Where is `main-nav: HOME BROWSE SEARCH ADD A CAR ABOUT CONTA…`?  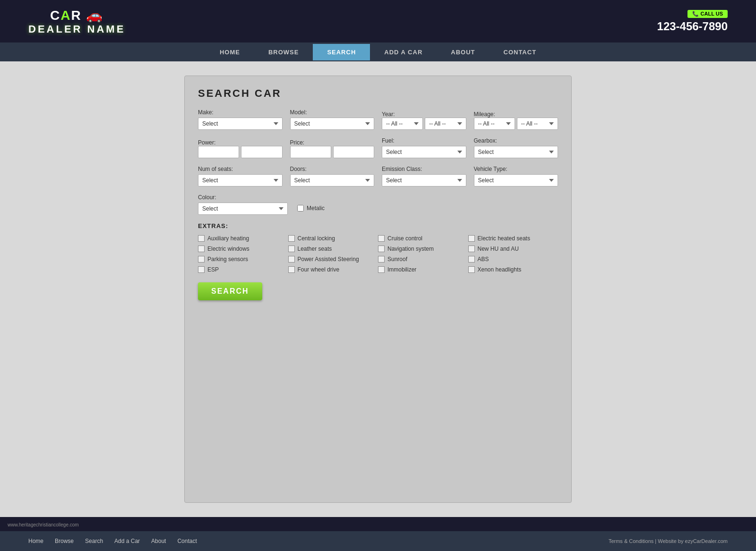
main-nav: HOME BROWSE SEARCH ADD A CAR ABOUT CONTA… is located at coordinates (378, 52).